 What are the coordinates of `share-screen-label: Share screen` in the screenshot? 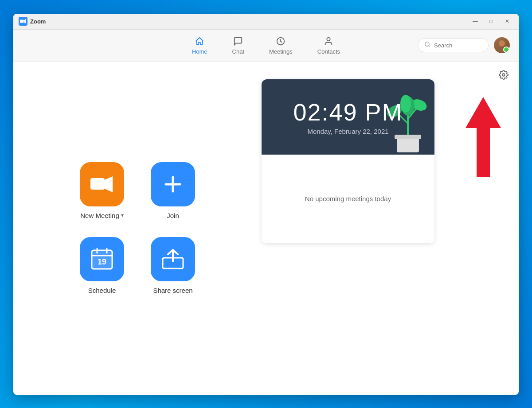 It's located at (173, 291).